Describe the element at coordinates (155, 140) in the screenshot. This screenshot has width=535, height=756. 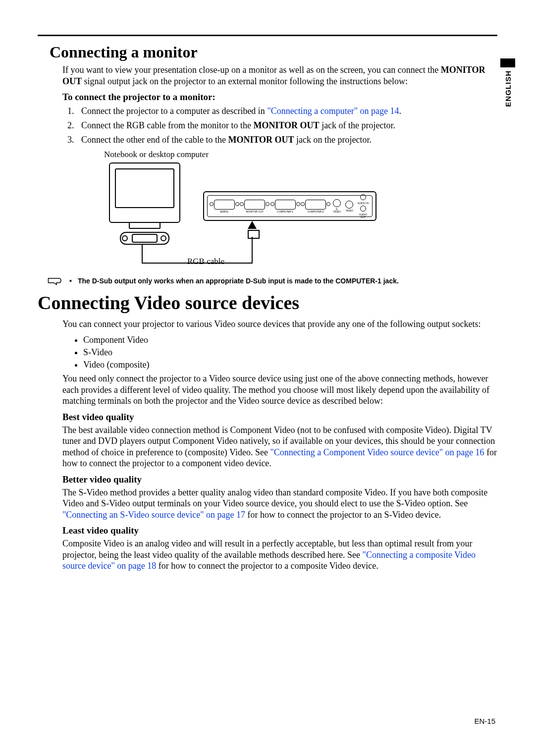
I see `text: Connect the other end of the cable to th…` at that location.